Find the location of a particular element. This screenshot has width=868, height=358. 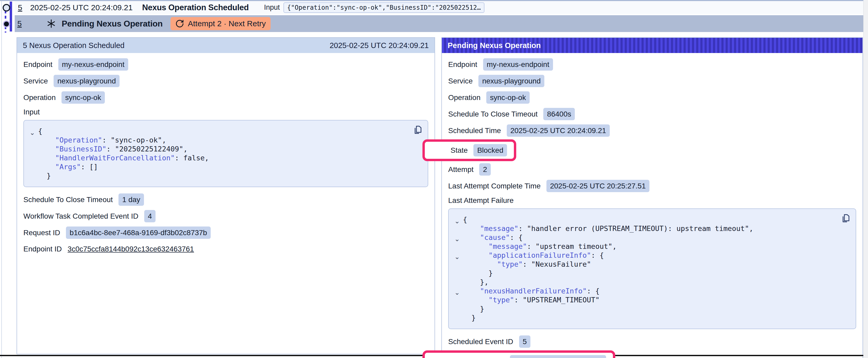

field-workflow-task-completed-event-id: Workflow Task Completed Event ID4 is located at coordinates (226, 216).